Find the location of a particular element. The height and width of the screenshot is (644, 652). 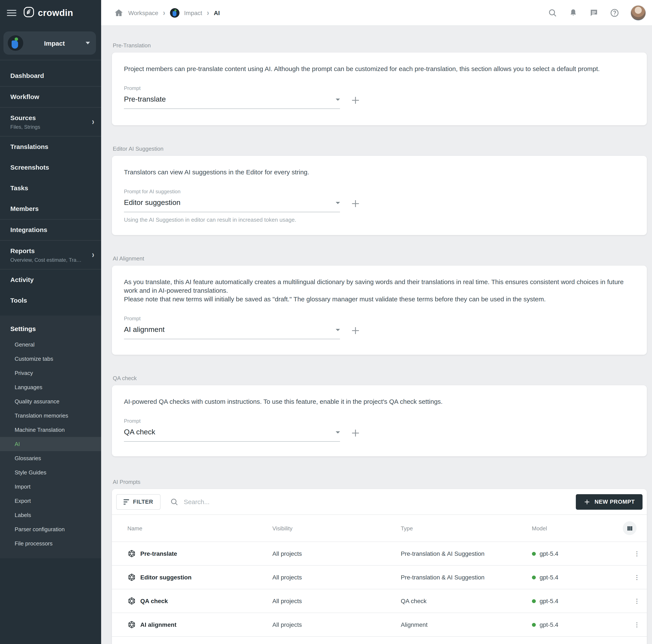

settings-nav-item: Export is located at coordinates (51, 501).